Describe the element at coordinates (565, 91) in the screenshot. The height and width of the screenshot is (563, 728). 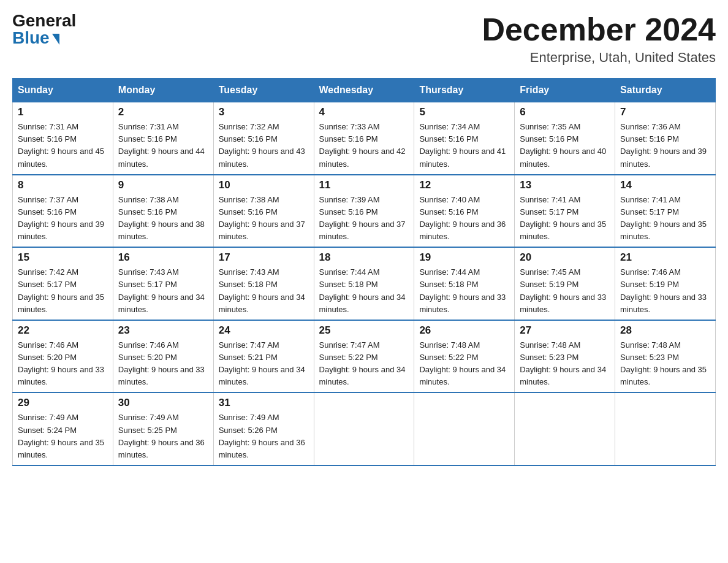
I see `col-friday: Friday` at that location.